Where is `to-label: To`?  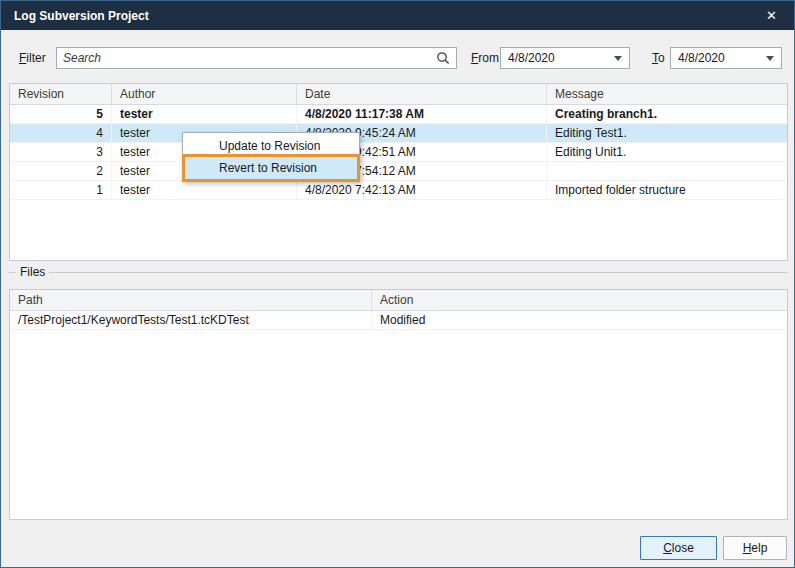
to-label: To is located at coordinates (658, 58).